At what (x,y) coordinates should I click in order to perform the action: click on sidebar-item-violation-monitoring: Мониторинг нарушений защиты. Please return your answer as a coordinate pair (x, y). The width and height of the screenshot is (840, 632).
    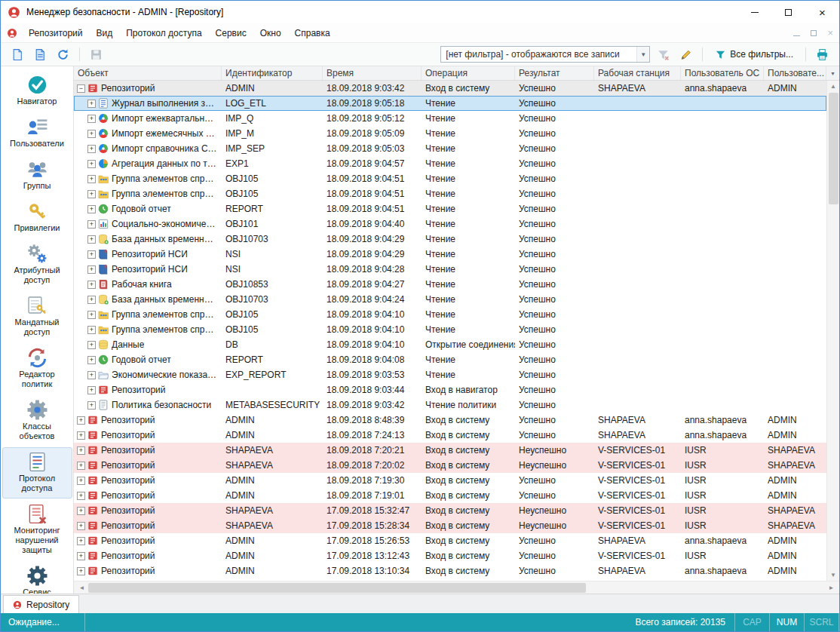
    Looking at the image, I should click on (38, 529).